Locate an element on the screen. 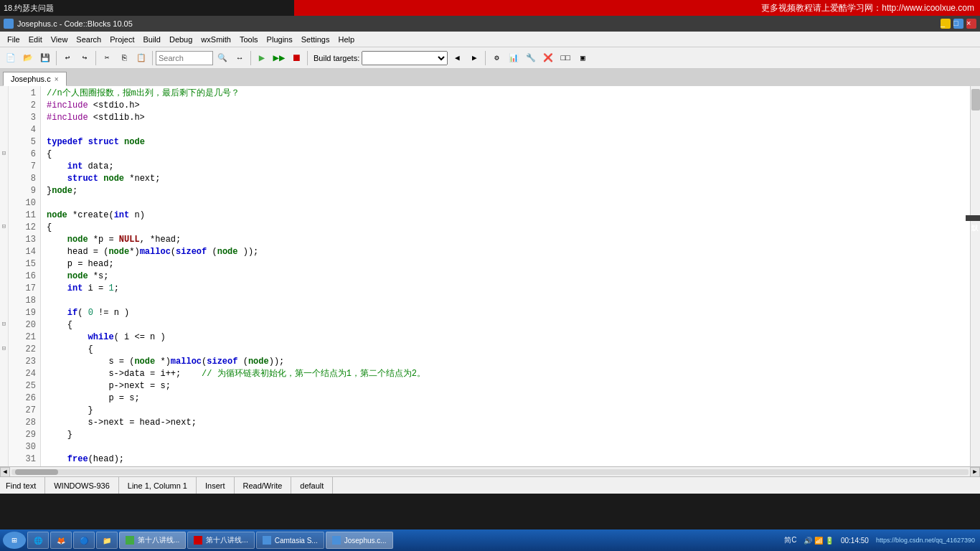 The image size is (980, 551). tb-extra5: □□ is located at coordinates (565, 58).